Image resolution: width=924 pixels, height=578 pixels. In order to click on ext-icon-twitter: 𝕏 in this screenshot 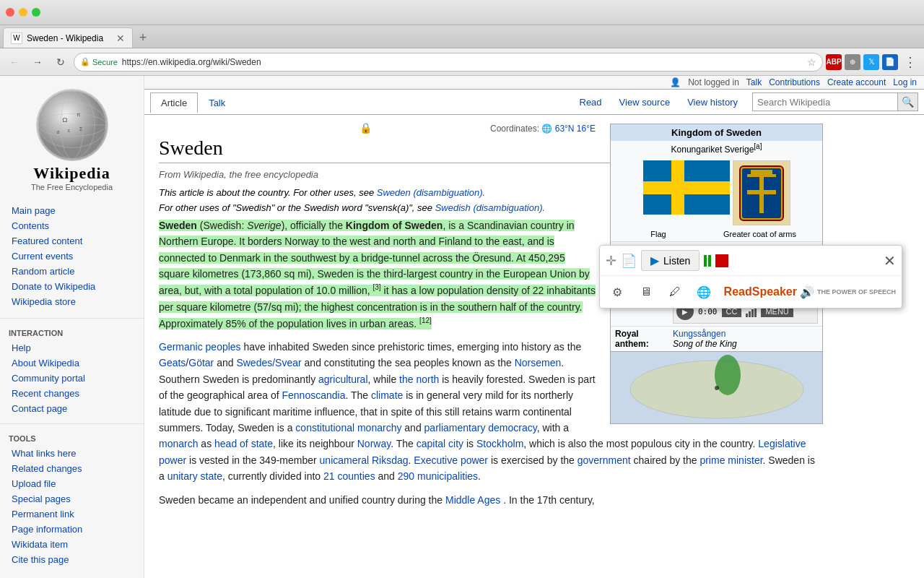, I will do `click(871, 62)`.